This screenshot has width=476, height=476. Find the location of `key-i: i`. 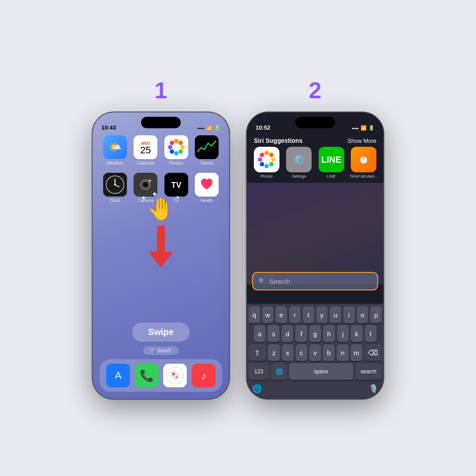

key-i: i is located at coordinates (349, 315).